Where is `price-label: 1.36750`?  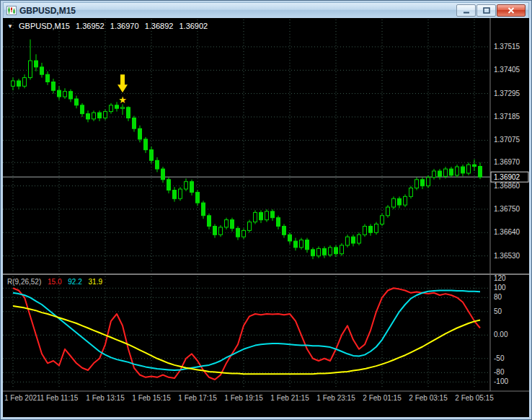
price-label: 1.36750 is located at coordinates (507, 209).